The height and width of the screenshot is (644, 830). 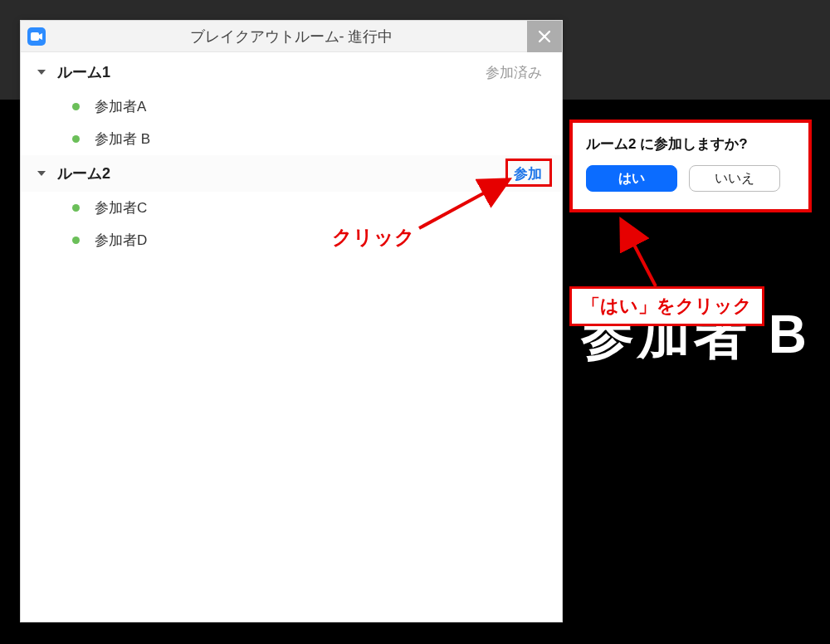 I want to click on room-header-2: ルーム2 参加, so click(x=291, y=173).